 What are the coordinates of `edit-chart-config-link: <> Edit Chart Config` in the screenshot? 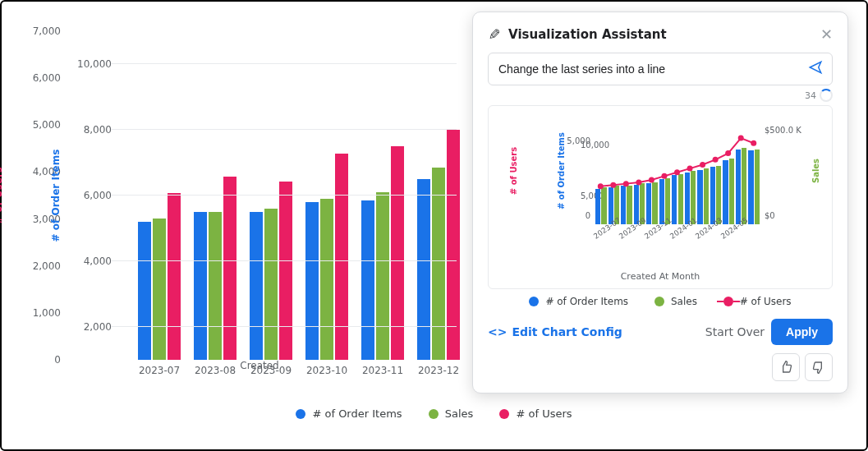 It's located at (555, 332).